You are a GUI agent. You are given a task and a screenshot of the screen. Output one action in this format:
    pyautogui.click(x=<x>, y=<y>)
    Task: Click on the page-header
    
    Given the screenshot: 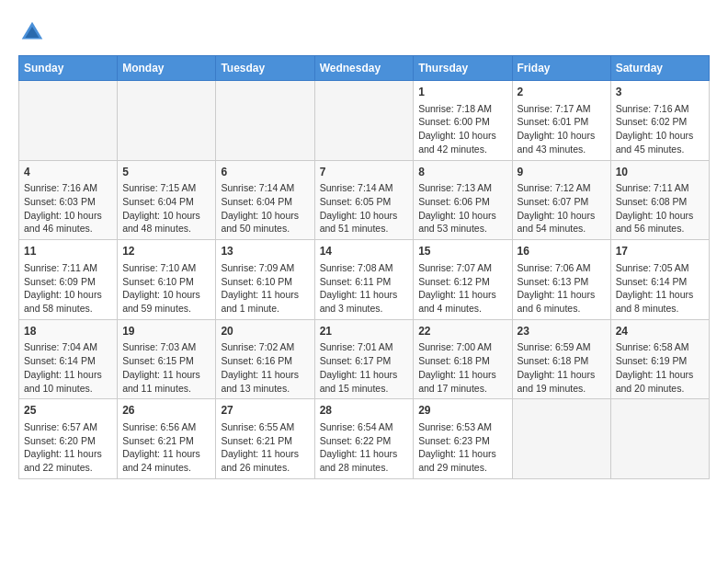 What is the action you would take?
    pyautogui.click(x=364, y=32)
    